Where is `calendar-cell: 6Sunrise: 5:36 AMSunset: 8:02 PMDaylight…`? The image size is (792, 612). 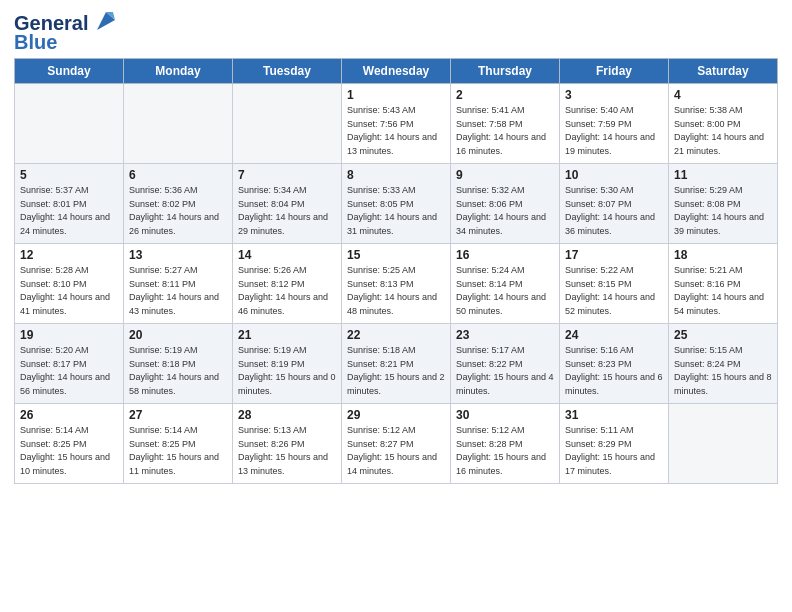 calendar-cell: 6Sunrise: 5:36 AMSunset: 8:02 PMDaylight… is located at coordinates (178, 204).